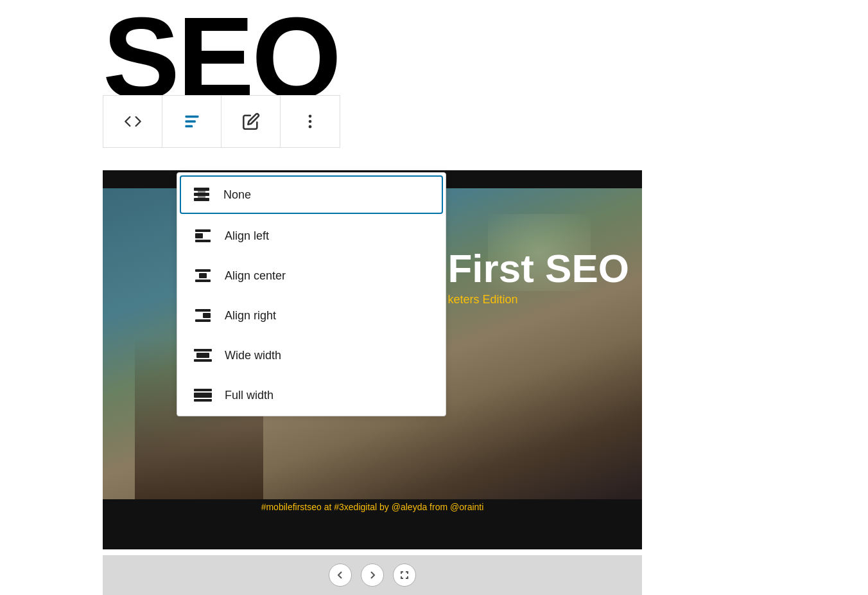 This screenshot has width=868, height=595. What do you see at coordinates (251, 121) in the screenshot?
I see `edit-button` at bounding box center [251, 121].